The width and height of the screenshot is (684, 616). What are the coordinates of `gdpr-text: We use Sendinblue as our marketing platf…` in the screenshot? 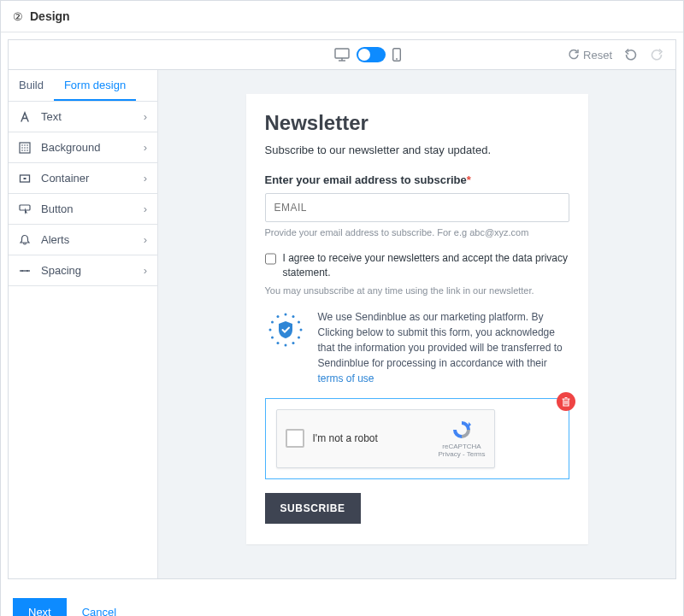 It's located at (444, 348).